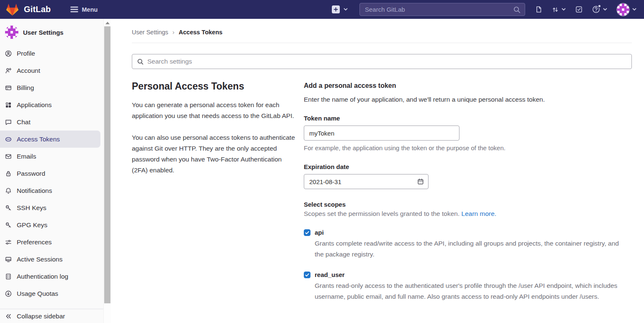 The height and width of the screenshot is (323, 644). What do you see at coordinates (23, 122) in the screenshot?
I see `sidebar-item-label: Chat` at bounding box center [23, 122].